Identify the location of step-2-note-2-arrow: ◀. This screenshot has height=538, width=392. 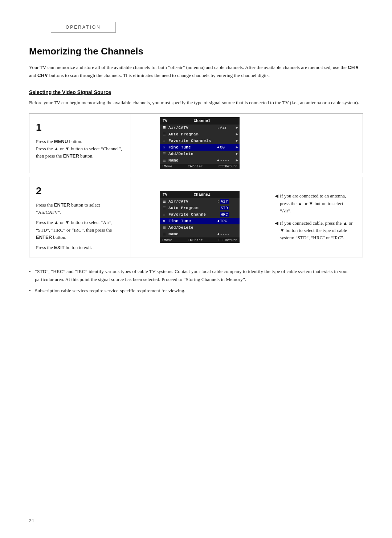
(277, 223).